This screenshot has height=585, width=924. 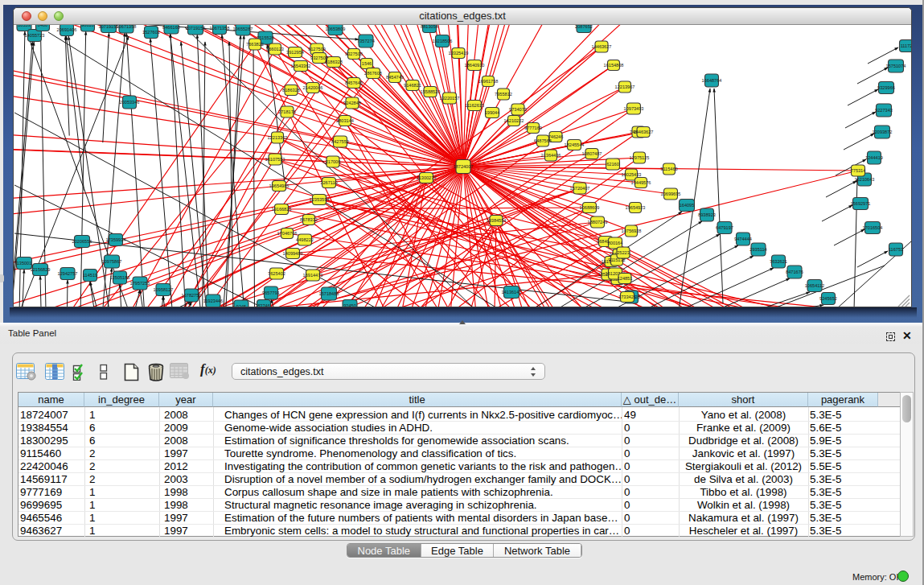 What do you see at coordinates (635, 208) in the screenshot?
I see `svg-text: 19654923` at bounding box center [635, 208].